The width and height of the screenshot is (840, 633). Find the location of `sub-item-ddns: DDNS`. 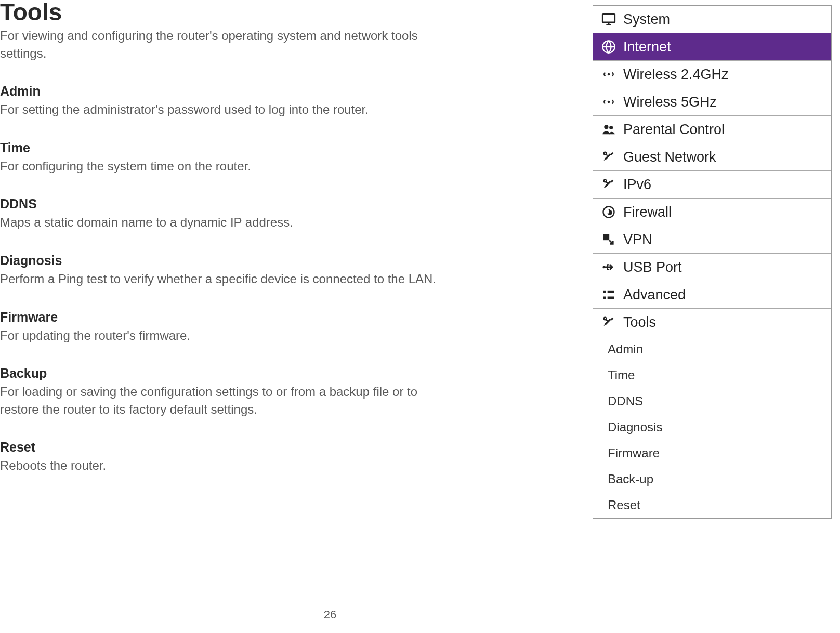

sub-item-ddns: DDNS is located at coordinates (712, 401).